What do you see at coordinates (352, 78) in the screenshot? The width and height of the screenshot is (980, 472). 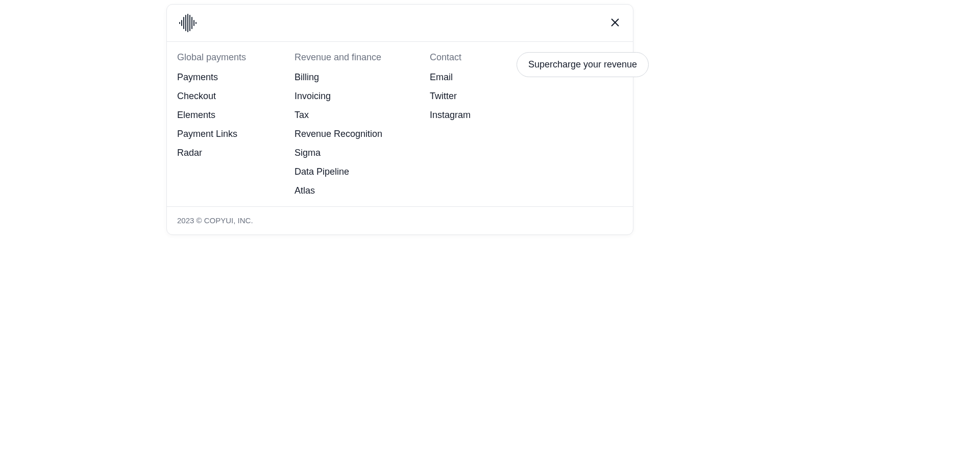 I see `link-billing: Billing` at bounding box center [352, 78].